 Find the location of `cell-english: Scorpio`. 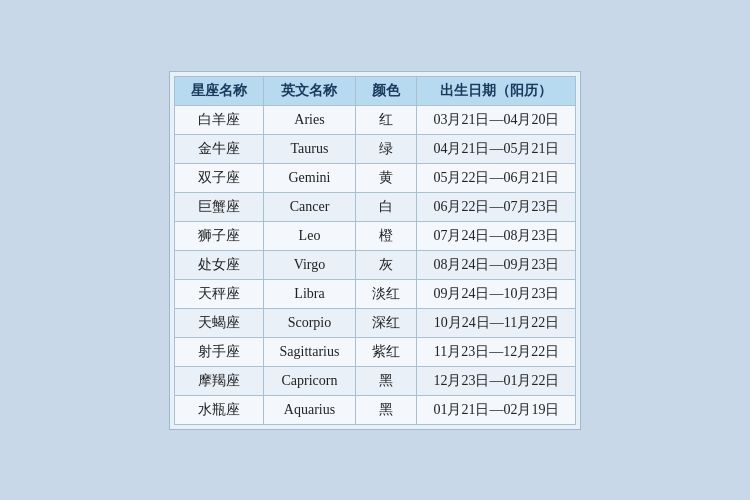

cell-english: Scorpio is located at coordinates (310, 322).